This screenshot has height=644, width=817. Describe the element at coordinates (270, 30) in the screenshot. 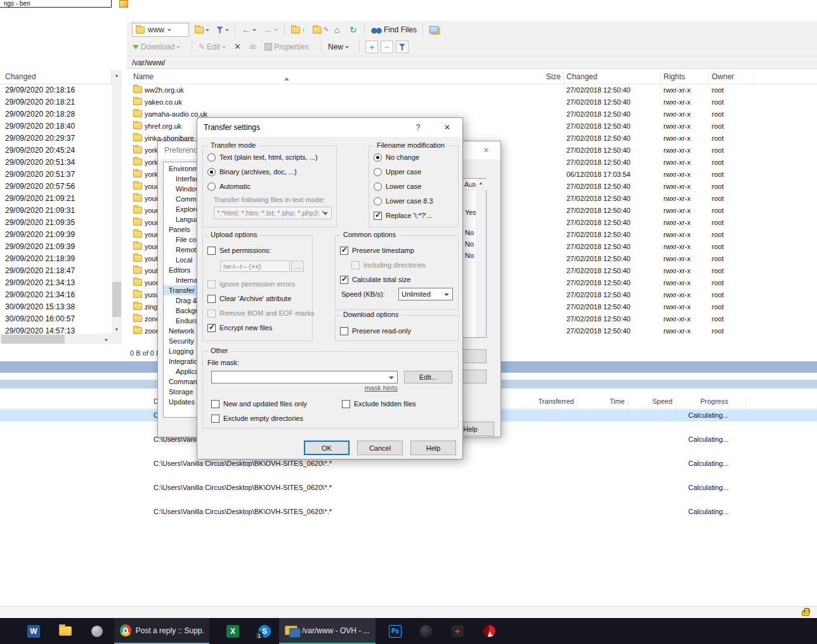

I see `forward-button: →` at that location.